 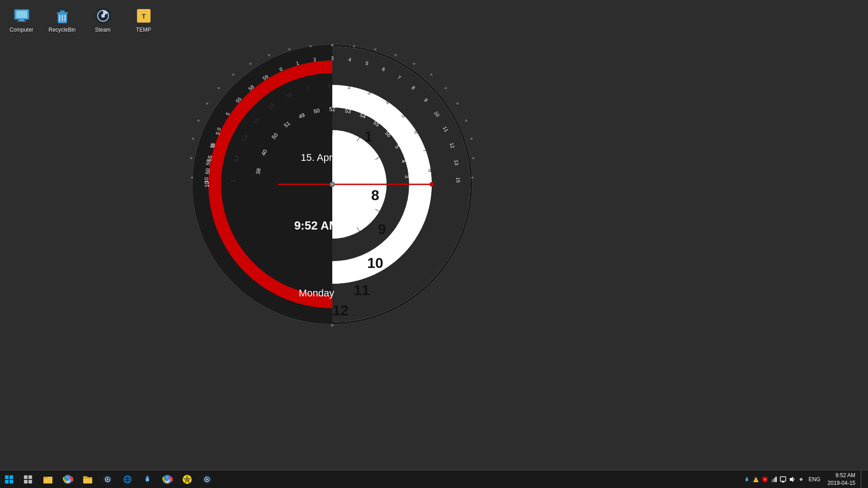 I want to click on steam-label: Steam, so click(x=103, y=30).